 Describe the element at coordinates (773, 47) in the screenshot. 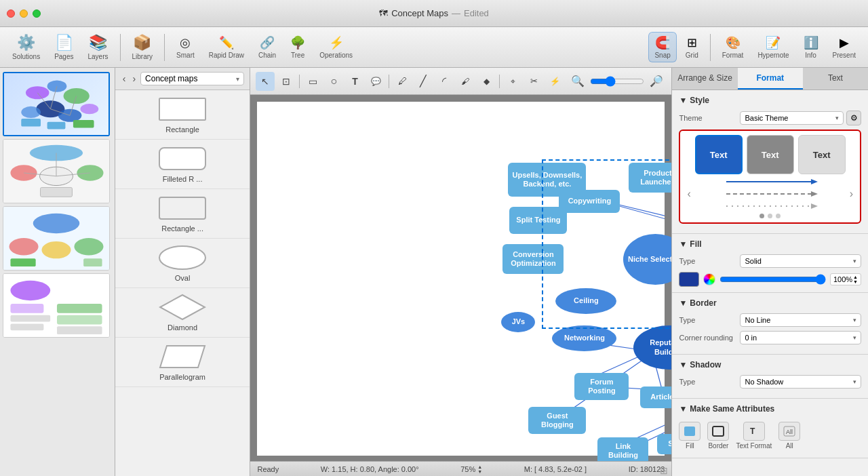

I see `hypernote-button: 📝 Hypernote` at that location.